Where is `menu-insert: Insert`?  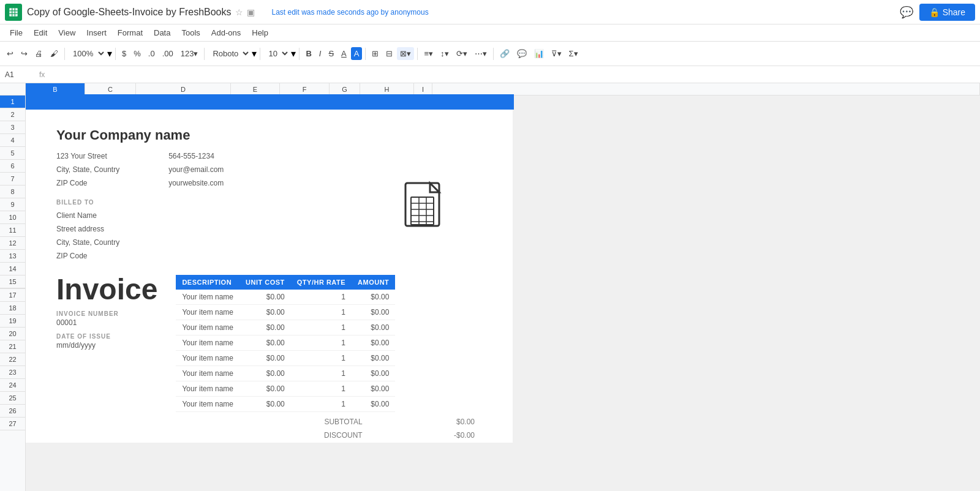 menu-insert: Insert is located at coordinates (97, 33).